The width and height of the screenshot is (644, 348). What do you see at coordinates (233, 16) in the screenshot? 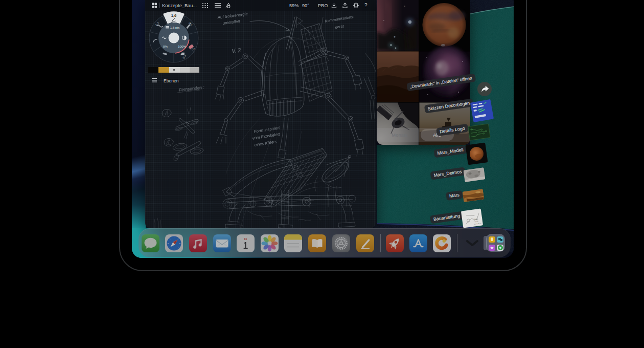
I see `svg-text: Auf Solarenergie` at bounding box center [233, 16].